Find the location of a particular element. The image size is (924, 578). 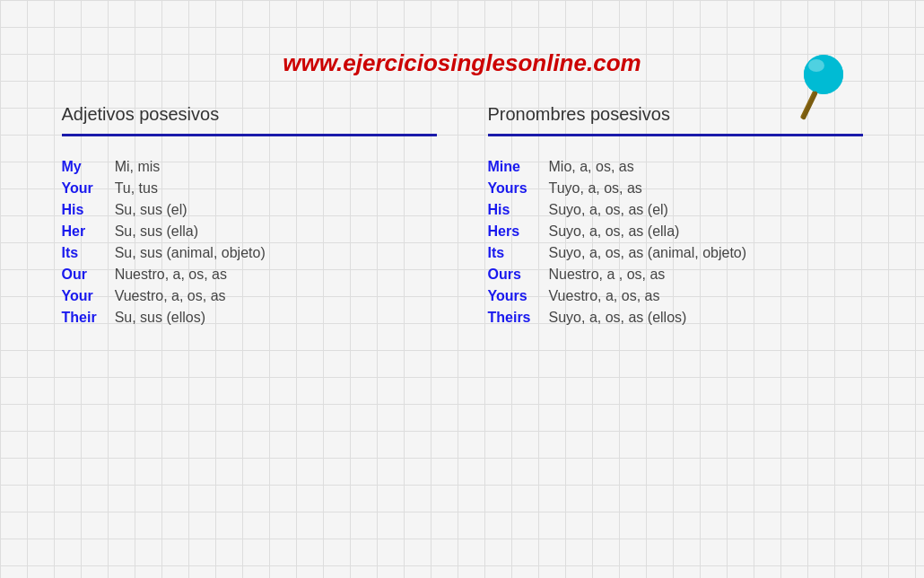

word-en: Hers is located at coordinates (519, 232).